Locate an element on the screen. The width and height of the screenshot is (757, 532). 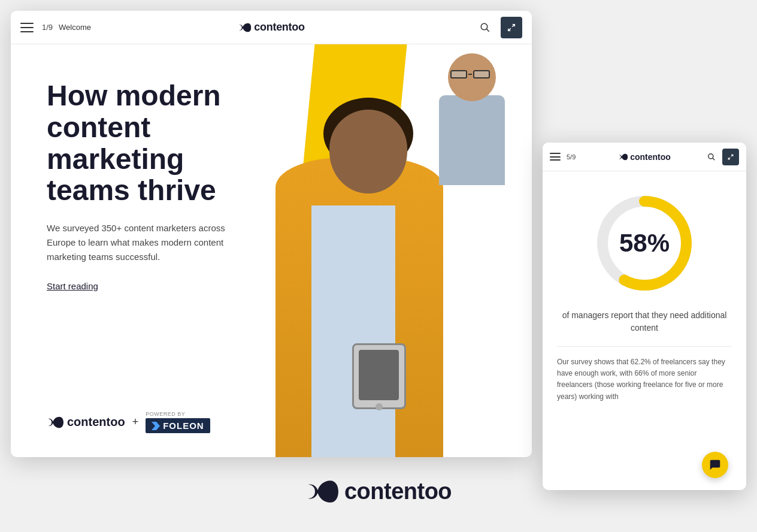
welcome-label: Welcome is located at coordinates (75, 28).